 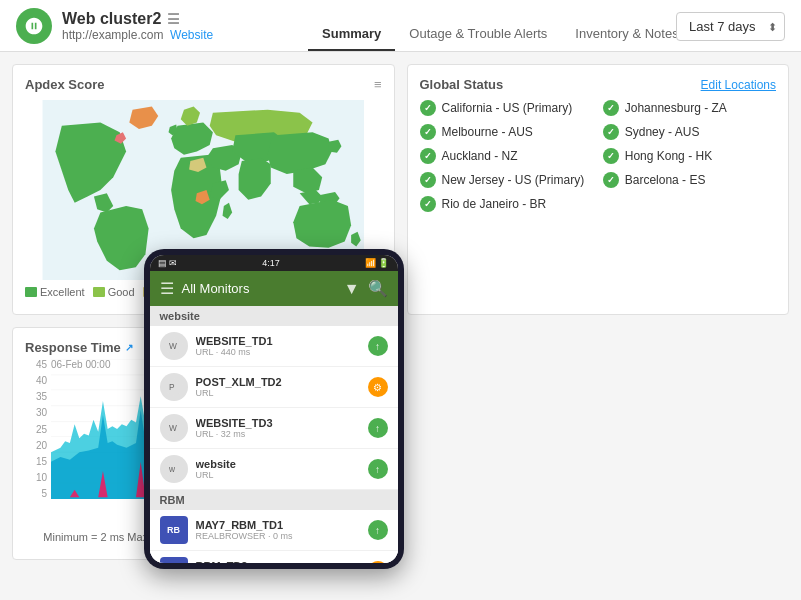 I want to click on global-status-title: Global Status Edit Locations, so click(x=598, y=84).